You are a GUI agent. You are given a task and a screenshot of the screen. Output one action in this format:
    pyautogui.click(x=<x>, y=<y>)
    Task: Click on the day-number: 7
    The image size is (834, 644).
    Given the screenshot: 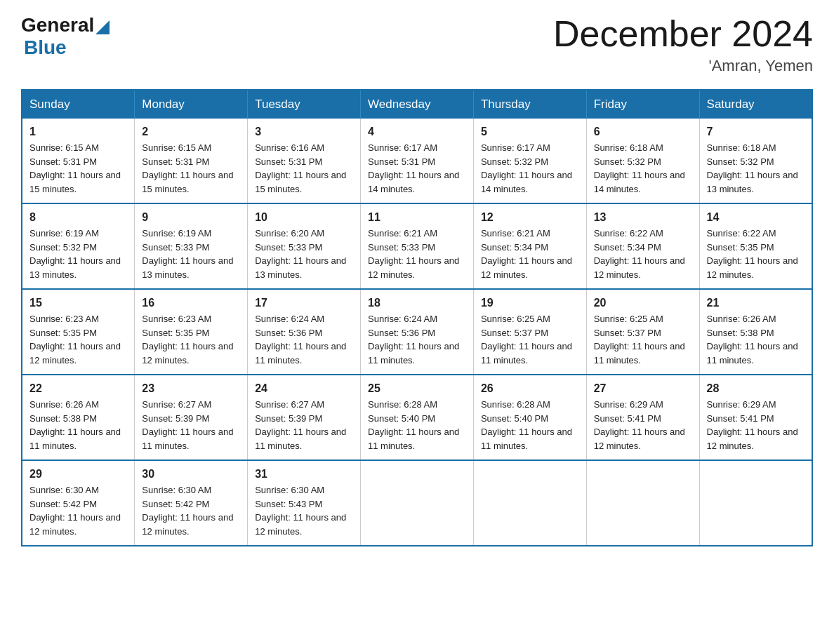 What is the action you would take?
    pyautogui.click(x=755, y=132)
    